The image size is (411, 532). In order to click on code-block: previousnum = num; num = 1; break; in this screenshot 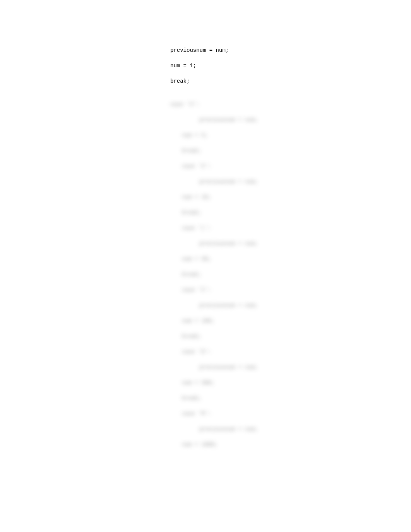, I will do `click(291, 66)`.